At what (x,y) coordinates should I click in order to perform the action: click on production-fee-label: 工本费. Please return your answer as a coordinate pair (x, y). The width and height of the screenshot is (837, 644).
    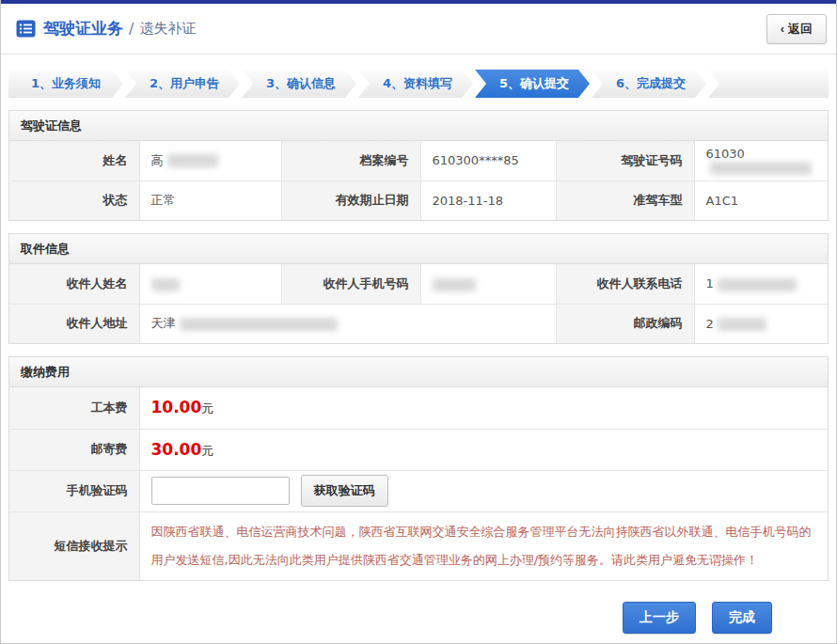
    Looking at the image, I should click on (74, 408).